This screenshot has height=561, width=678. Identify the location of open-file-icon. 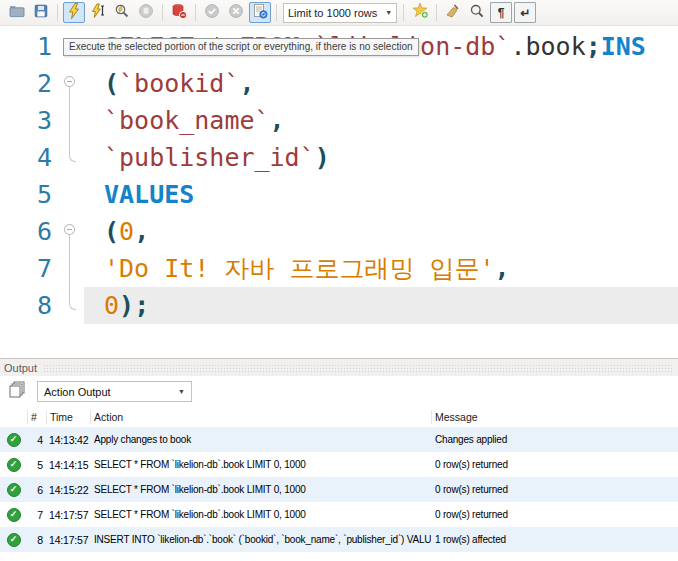
(17, 13).